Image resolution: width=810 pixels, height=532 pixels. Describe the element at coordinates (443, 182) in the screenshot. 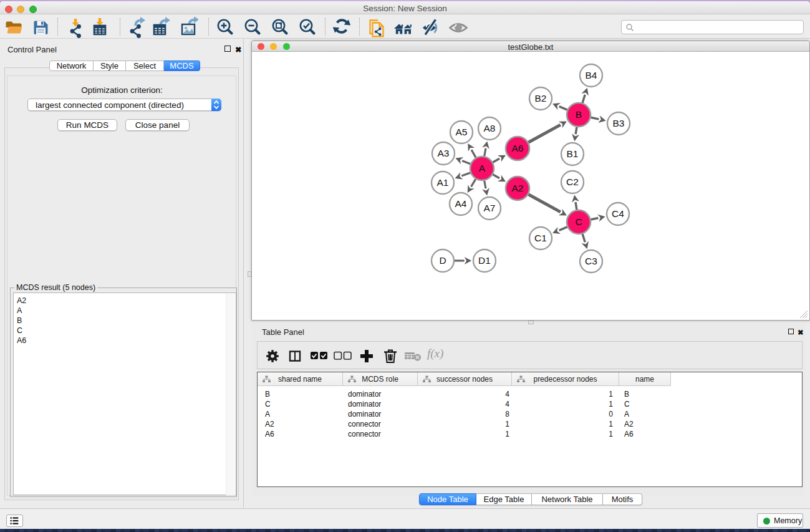

I see `svg-text: A1` at that location.